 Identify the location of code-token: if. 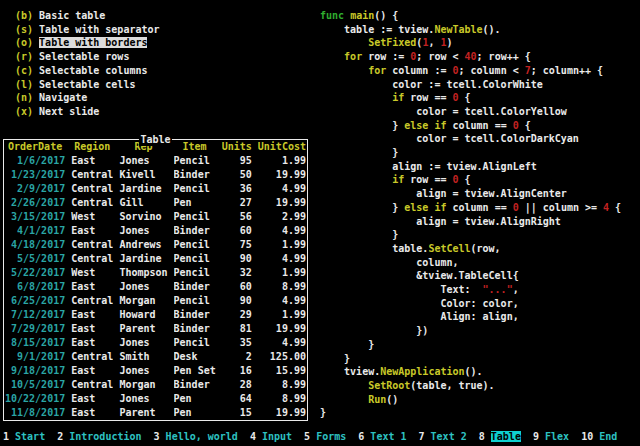
(440, 126).